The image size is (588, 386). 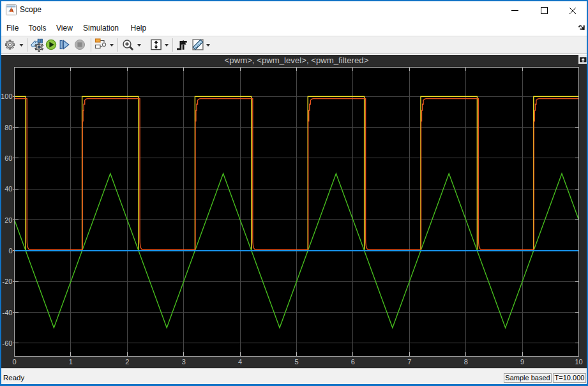 What do you see at coordinates (7, 96) in the screenshot?
I see `svg-text: 100` at bounding box center [7, 96].